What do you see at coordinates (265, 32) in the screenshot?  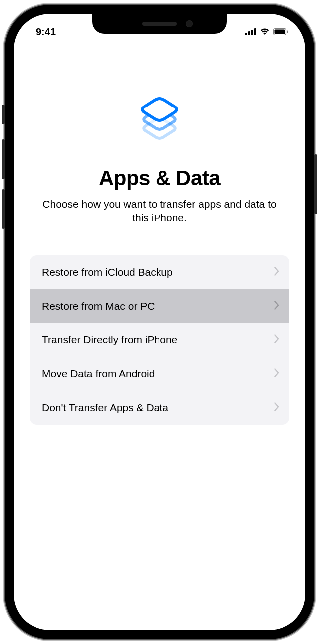 I see `wifi-icon` at bounding box center [265, 32].